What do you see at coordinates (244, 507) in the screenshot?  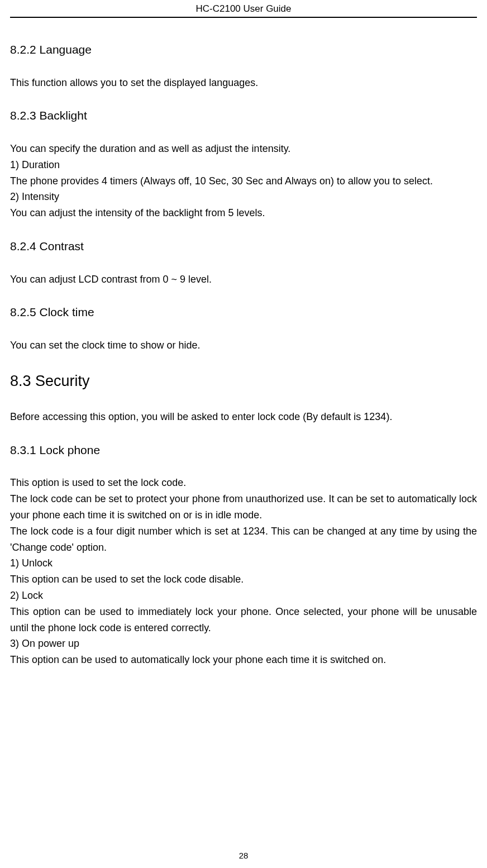 I see `p2-8-3-1: The lock code can be set to protect your…` at bounding box center [244, 507].